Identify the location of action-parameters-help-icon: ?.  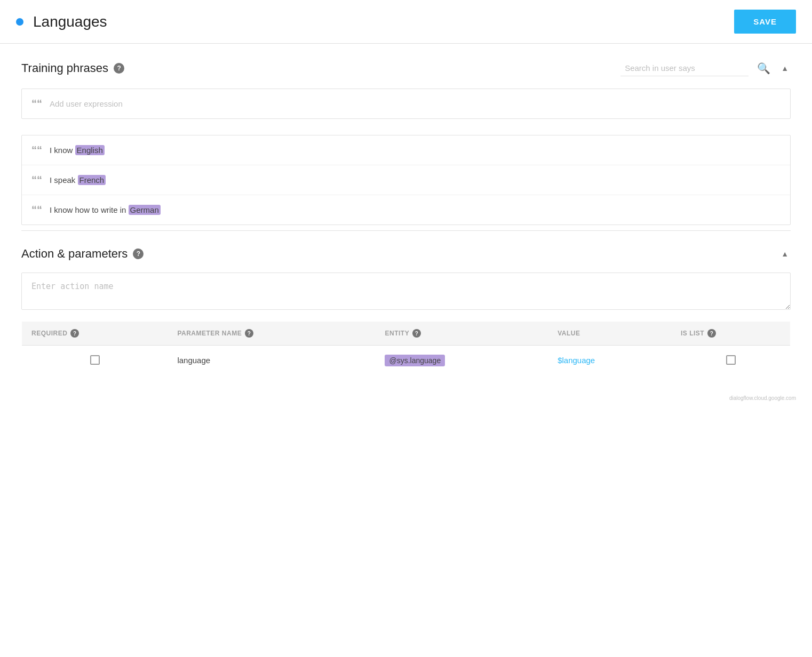
(138, 254).